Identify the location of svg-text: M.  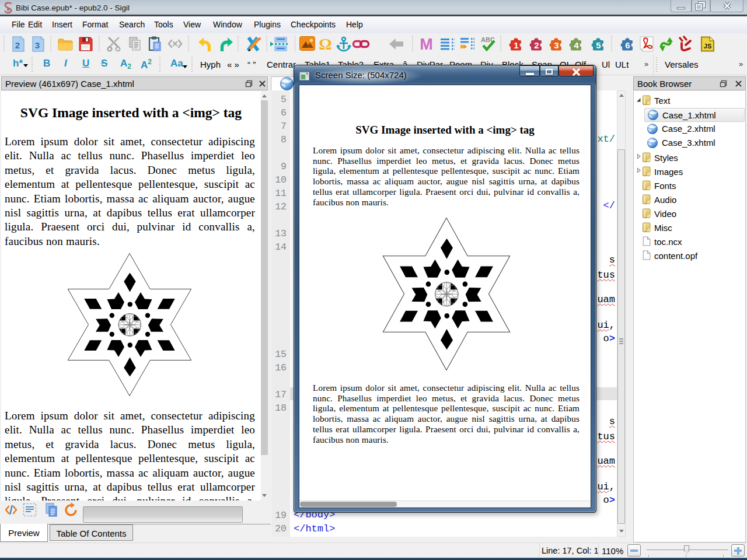
(426, 44).